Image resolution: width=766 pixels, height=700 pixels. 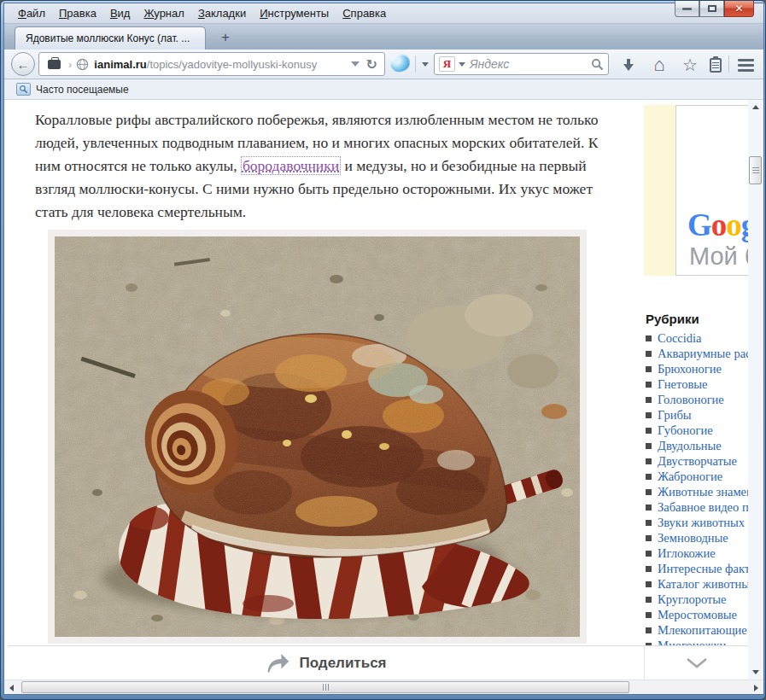 What do you see at coordinates (219, 65) in the screenshot?
I see `url-text: ianimal.ru/topics/yadovitye-mollyuski-ko…` at bounding box center [219, 65].